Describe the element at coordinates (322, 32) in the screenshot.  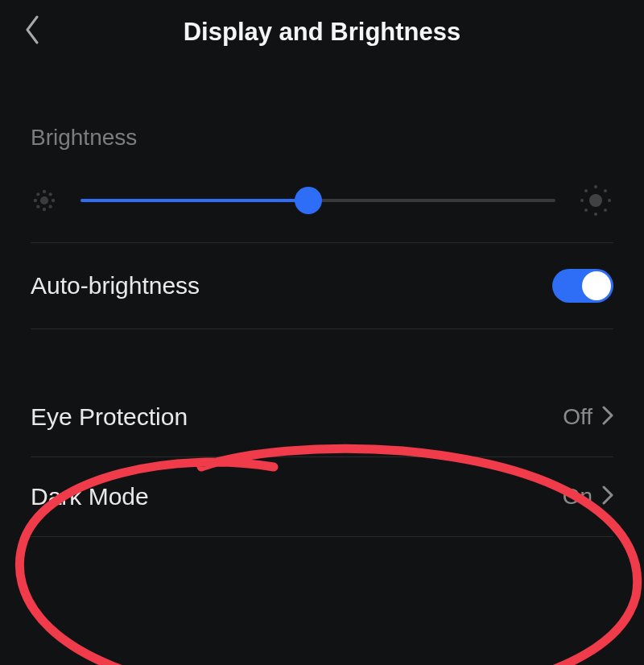
I see `header: Display and Brightness` at that location.